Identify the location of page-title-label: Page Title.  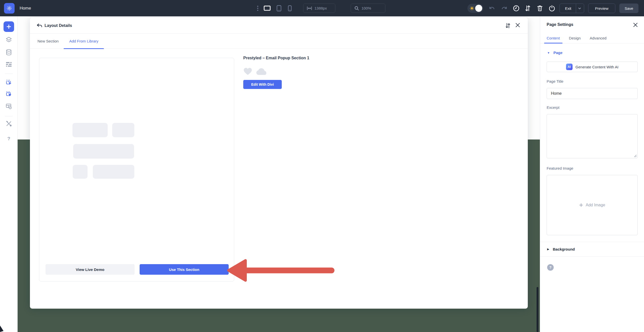
(555, 81).